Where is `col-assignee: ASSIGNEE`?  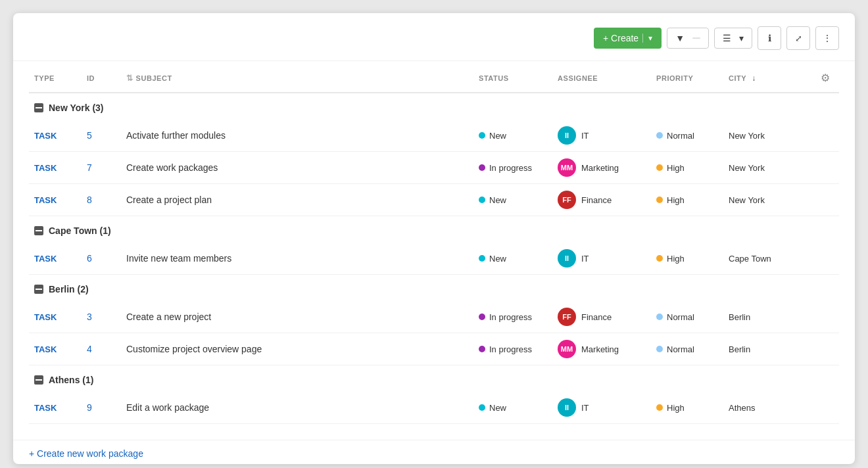 col-assignee: ASSIGNEE is located at coordinates (602, 77).